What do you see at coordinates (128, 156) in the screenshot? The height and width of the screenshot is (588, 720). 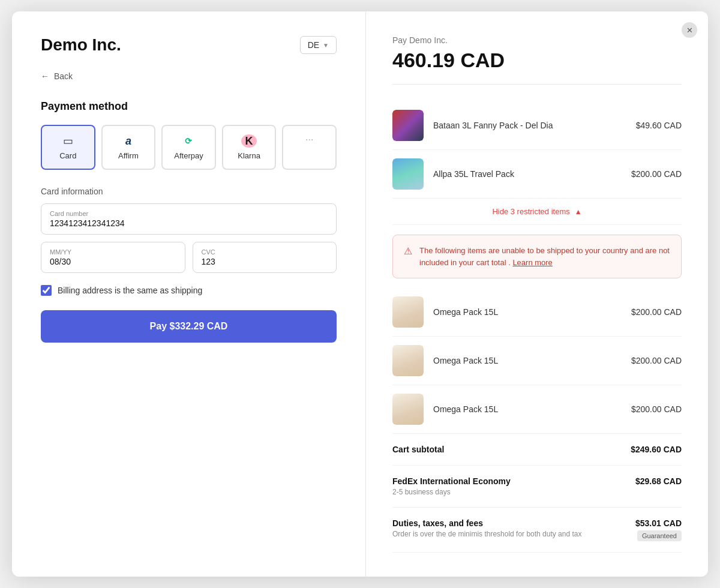 I see `method-affirm-label: Affirm` at bounding box center [128, 156].